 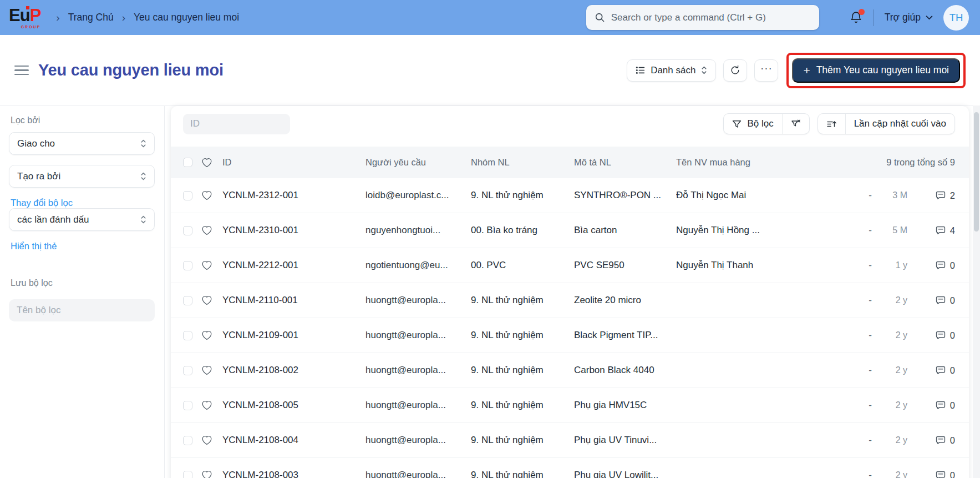 I want to click on table-row: YCNLM-2310-001 nguyenhongtuoi... 00. Bìa…, so click(x=570, y=231).